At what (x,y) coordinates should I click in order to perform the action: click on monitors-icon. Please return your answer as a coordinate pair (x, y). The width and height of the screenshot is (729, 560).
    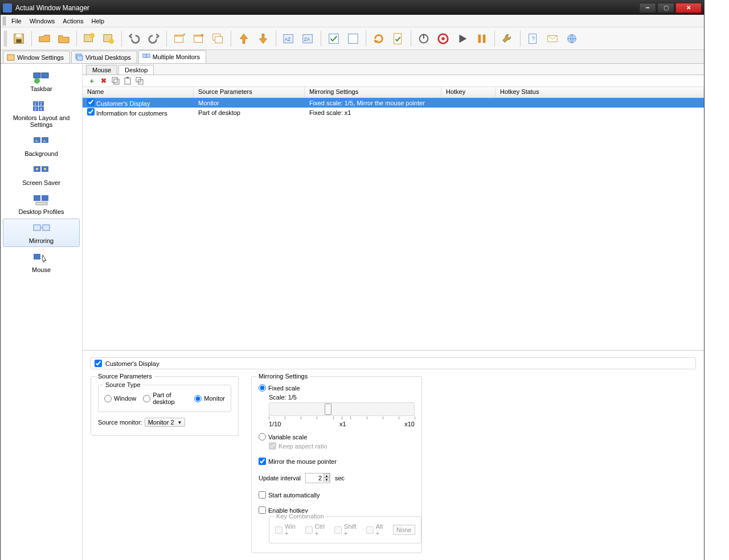
    Looking at the image, I should click on (146, 57).